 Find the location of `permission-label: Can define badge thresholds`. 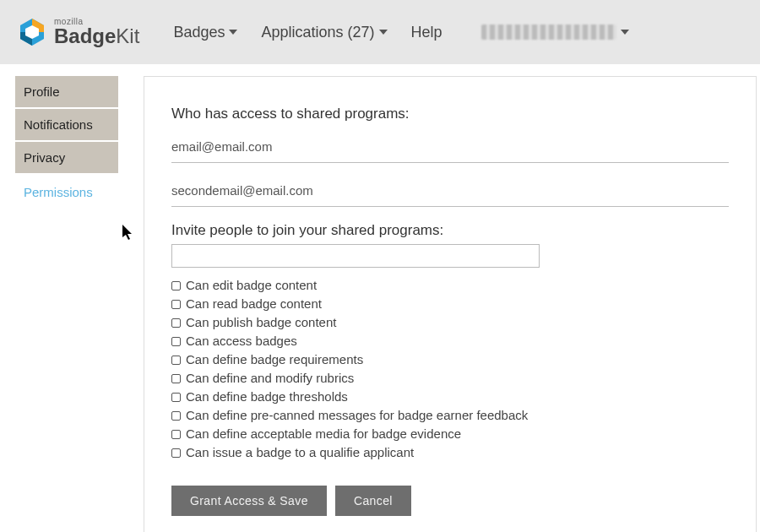

permission-label: Can define badge thresholds is located at coordinates (267, 397).